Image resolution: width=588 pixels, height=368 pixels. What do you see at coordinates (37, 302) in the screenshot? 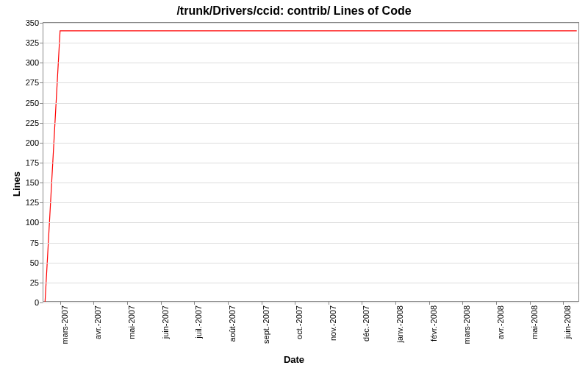
I see `y-tick-label: 0` at bounding box center [37, 302].